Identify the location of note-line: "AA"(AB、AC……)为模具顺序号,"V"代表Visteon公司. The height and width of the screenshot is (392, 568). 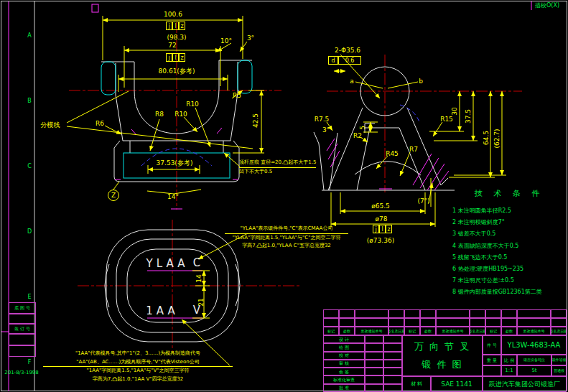
(138, 363).